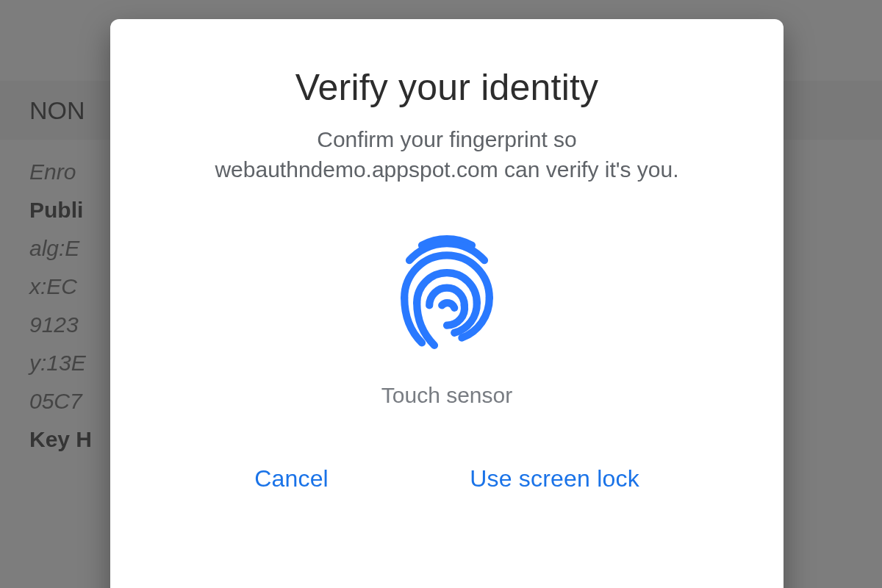  Describe the element at coordinates (554, 479) in the screenshot. I see `use-screen-lock-button: Use screen lock` at that location.